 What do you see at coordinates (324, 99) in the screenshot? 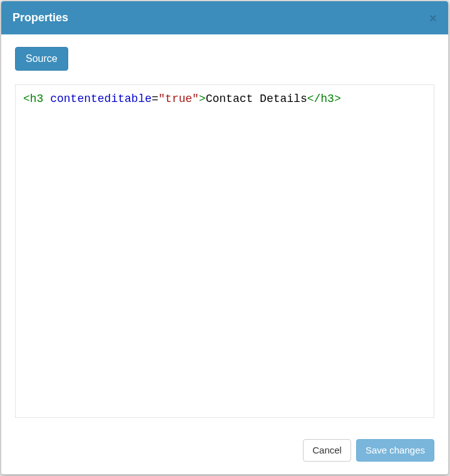
I see `html-close-tag: </h3>` at bounding box center [324, 99].